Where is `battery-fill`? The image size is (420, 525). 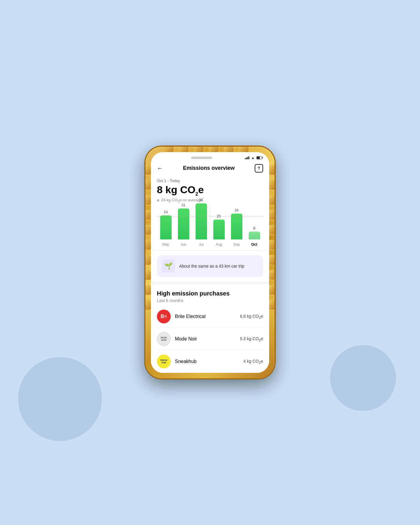 battery-fill is located at coordinates (258, 158).